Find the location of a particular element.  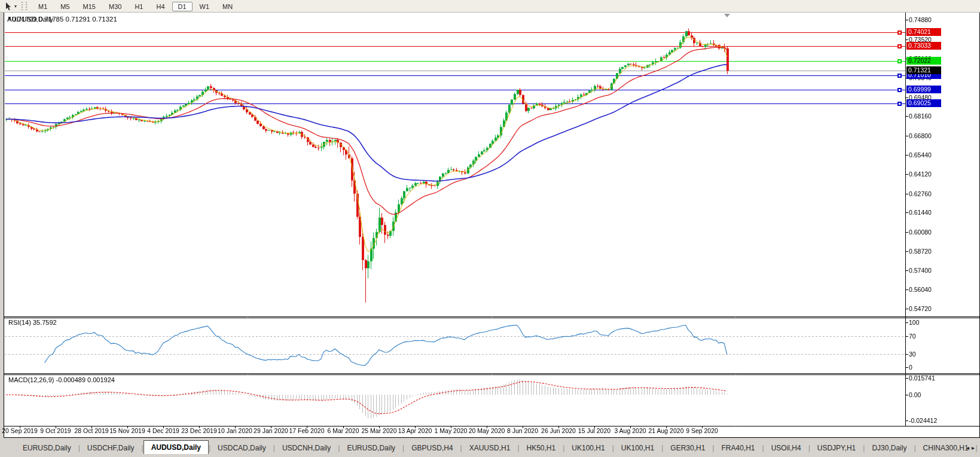

tab-scroll-arrows: ◂▸ is located at coordinates (972, 447).